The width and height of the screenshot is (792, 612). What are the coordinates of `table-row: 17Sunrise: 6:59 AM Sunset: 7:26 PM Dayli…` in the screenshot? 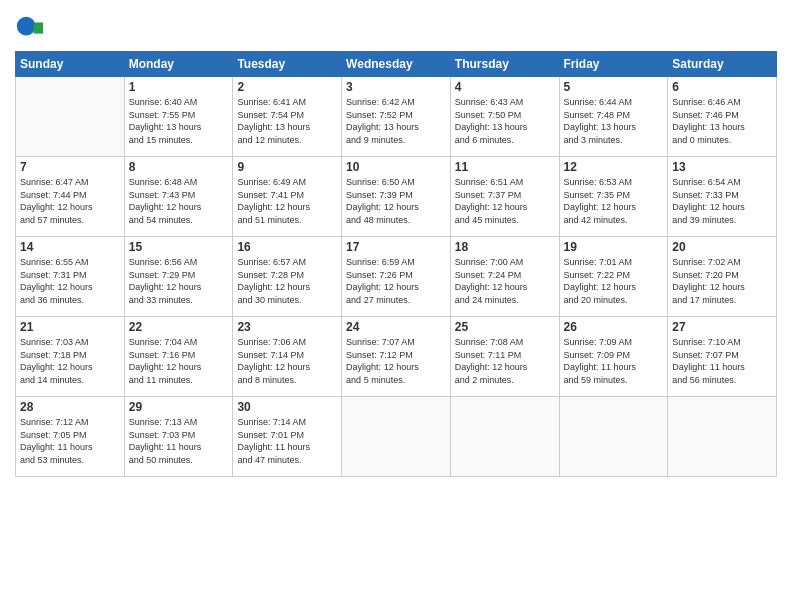 It's located at (396, 277).